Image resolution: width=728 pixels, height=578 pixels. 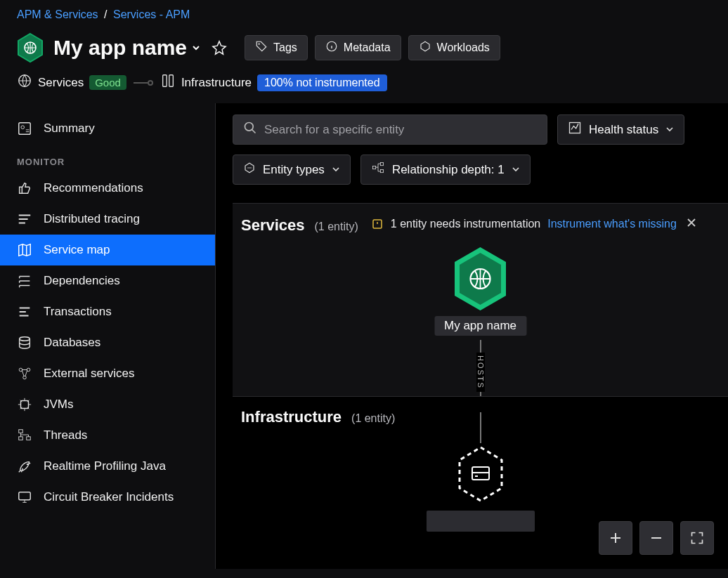 I want to click on pill-label: Relationship depth: 1, so click(x=448, y=170).